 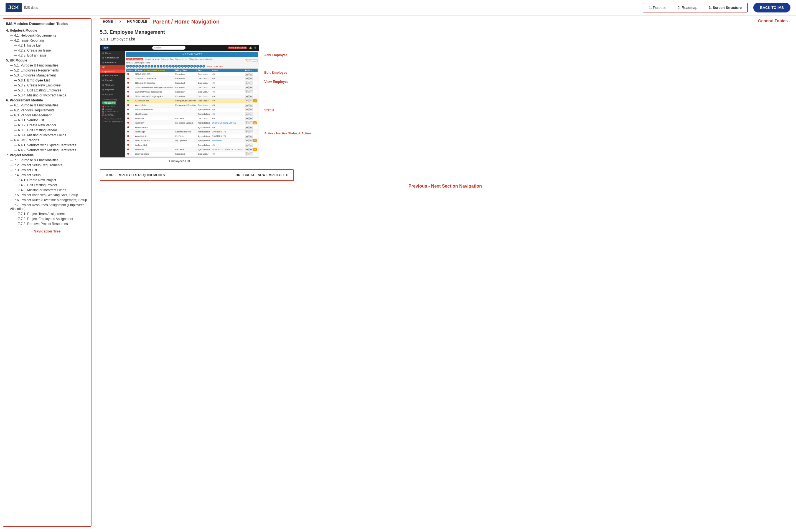 What do you see at coordinates (262, 175) in the screenshot?
I see `nav-next-button: HR - CREATE NEW EMPLOYEE >` at bounding box center [262, 175].